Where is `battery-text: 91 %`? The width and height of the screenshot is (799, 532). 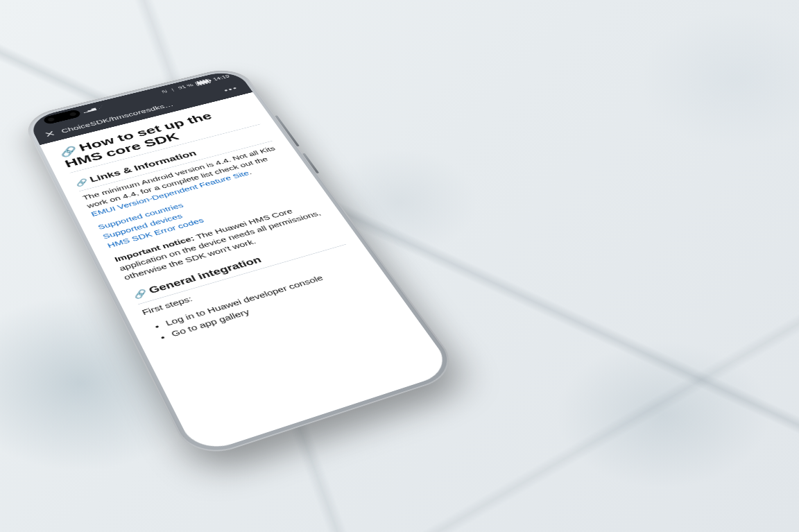
battery-text: 91 % is located at coordinates (185, 86).